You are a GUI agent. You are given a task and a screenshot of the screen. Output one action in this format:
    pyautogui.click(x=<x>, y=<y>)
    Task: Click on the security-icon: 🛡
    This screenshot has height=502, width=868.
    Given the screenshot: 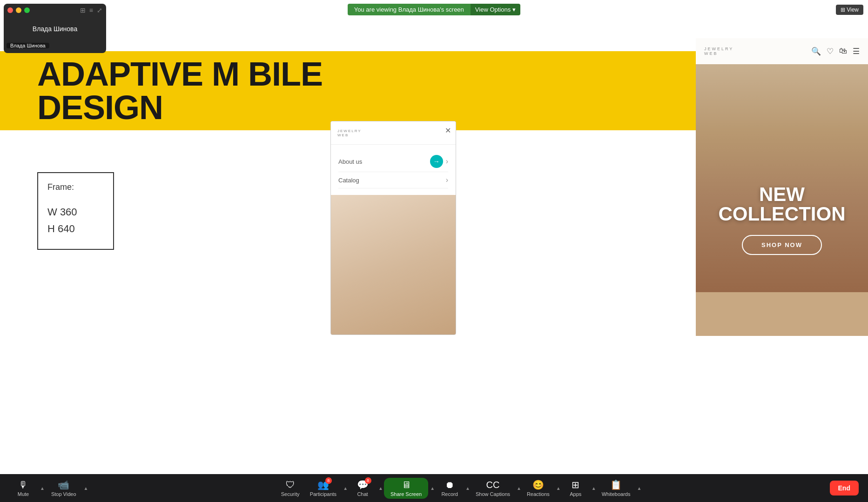 What is the action you would take?
    pyautogui.click(x=290, y=485)
    